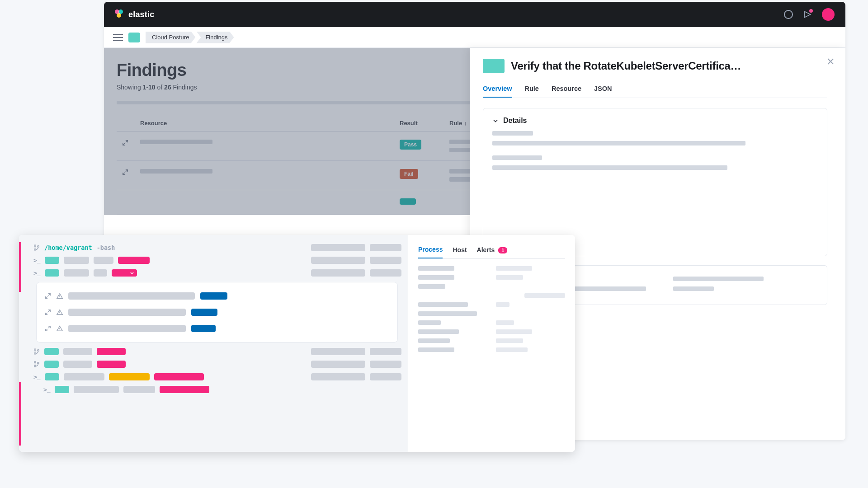 The height and width of the screenshot is (488, 868). What do you see at coordinates (655, 66) in the screenshot?
I see `flyout-header: Verify that the RotateKubeletServerCerti…` at bounding box center [655, 66].